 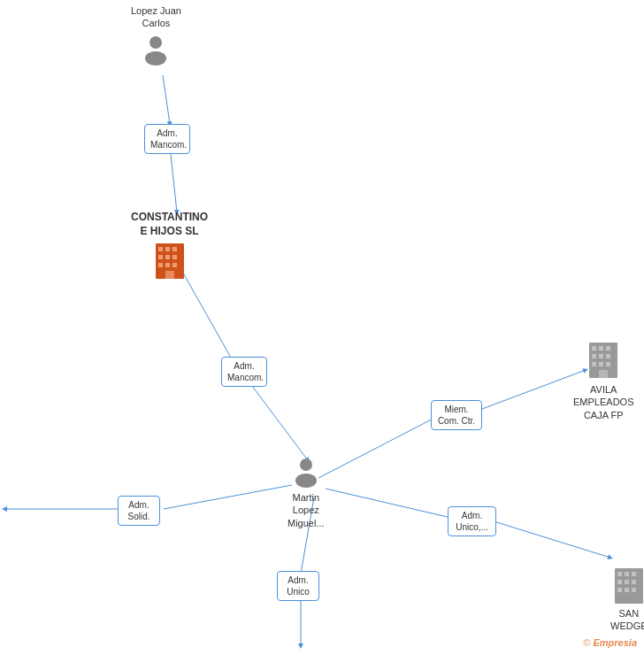 What do you see at coordinates (456, 415) in the screenshot?
I see `miem-com-ctr-box: Miem.Com. Ctr.` at bounding box center [456, 415].